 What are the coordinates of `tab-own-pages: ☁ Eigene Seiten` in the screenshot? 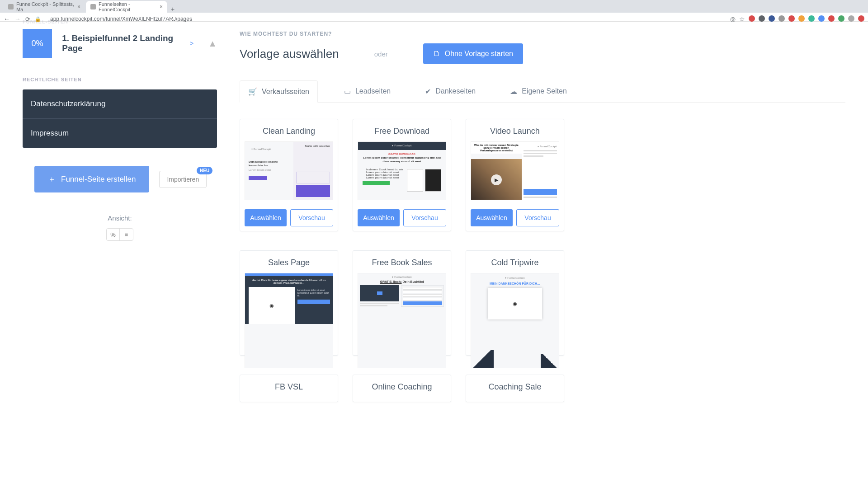 It's located at (538, 91).